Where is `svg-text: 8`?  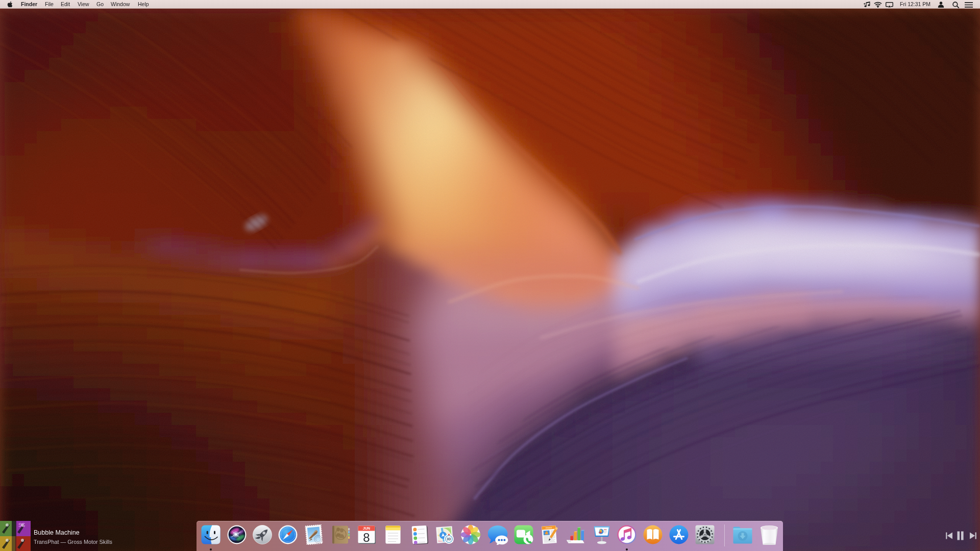 svg-text: 8 is located at coordinates (366, 538).